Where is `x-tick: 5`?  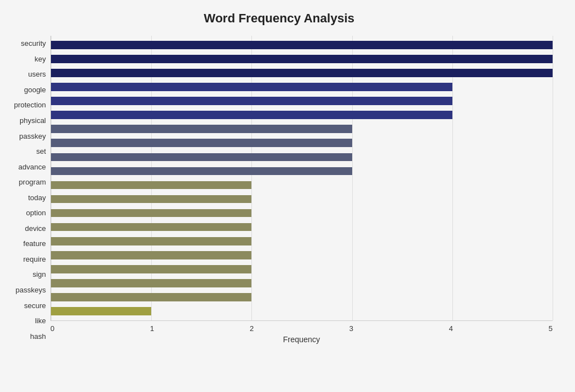
x-tick: 5 is located at coordinates (551, 329).